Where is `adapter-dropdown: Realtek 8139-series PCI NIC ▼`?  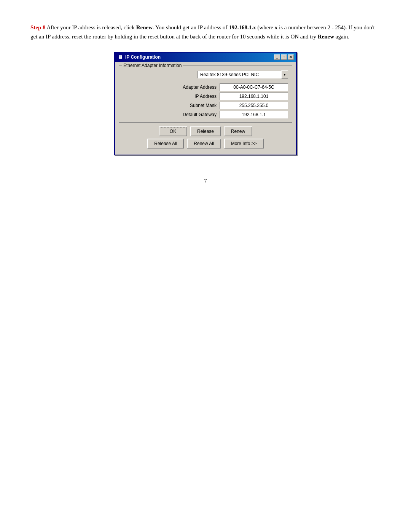 adapter-dropdown: Realtek 8139-series PCI NIC ▼ is located at coordinates (243, 75).